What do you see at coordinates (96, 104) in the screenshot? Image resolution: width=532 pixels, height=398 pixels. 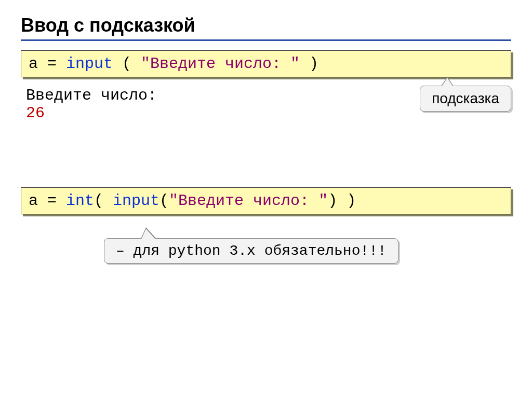 I see `output-text: Введите число: 26` at bounding box center [96, 104].